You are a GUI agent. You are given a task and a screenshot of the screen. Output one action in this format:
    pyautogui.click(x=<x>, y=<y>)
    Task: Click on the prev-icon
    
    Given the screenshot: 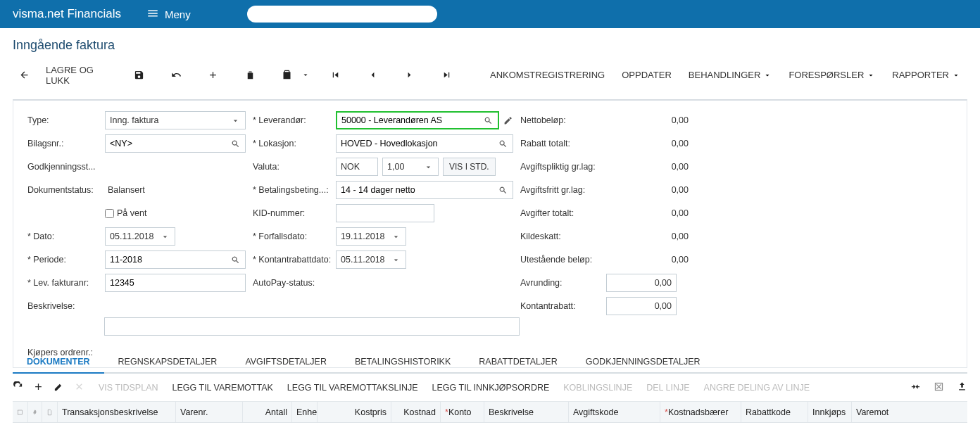 What is the action you would take?
    pyautogui.click(x=373, y=75)
    